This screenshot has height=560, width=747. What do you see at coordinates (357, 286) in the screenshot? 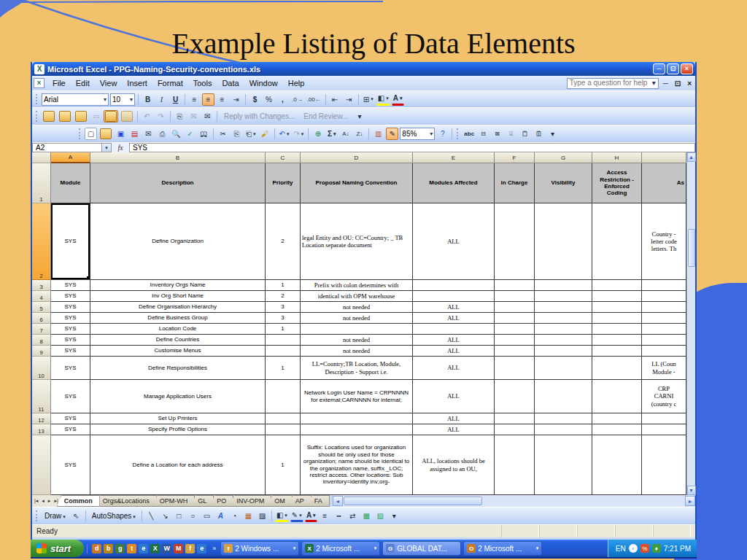
I see `cell: Prefix with colon determines with` at bounding box center [357, 286].